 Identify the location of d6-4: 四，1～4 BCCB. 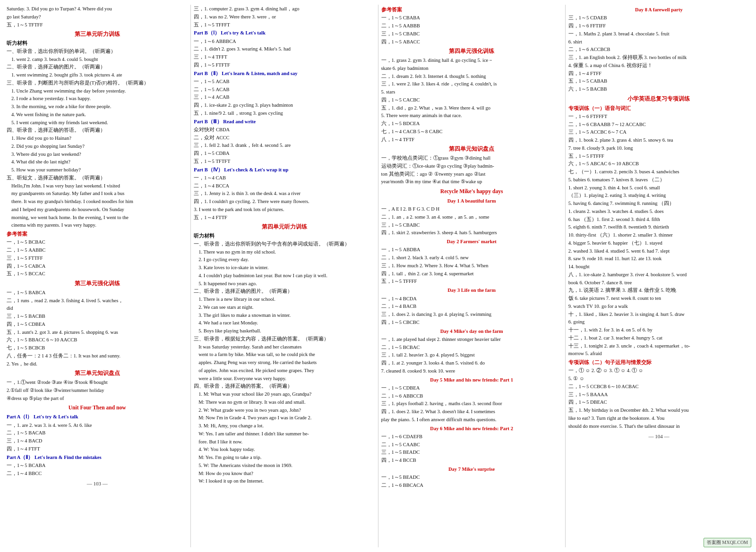
(472, 460).